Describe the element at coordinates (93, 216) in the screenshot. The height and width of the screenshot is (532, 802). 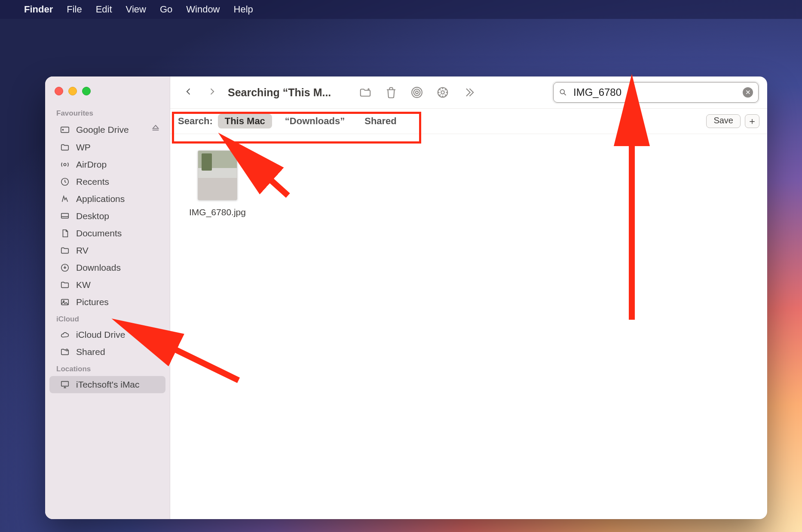
I see `sidebar-item-label: Desktop` at that location.